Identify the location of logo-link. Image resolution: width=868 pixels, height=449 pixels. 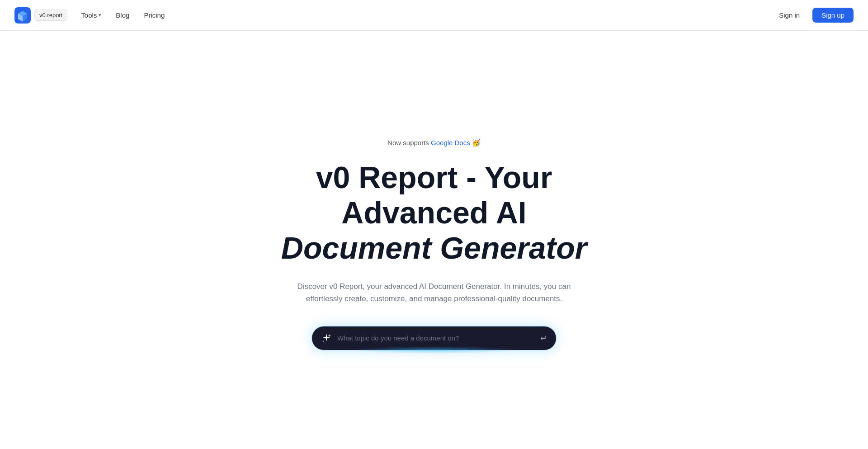
(23, 15).